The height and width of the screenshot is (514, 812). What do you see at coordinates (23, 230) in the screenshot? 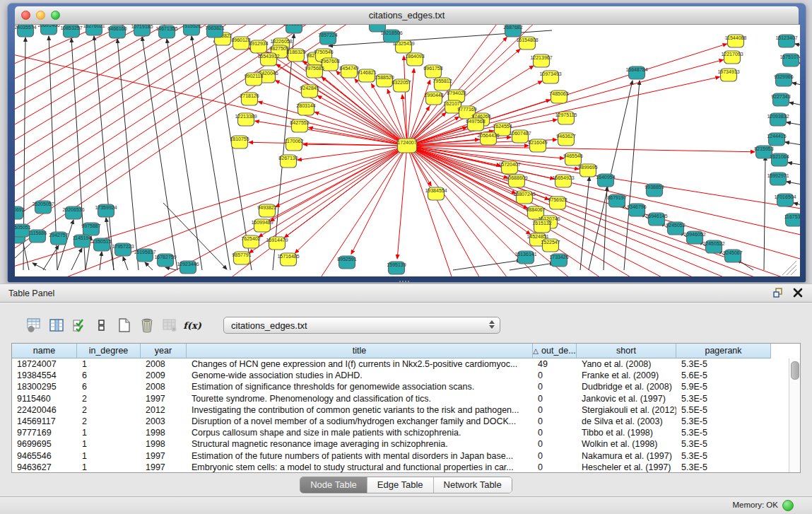
I see `network-node: 8505051` at bounding box center [23, 230].